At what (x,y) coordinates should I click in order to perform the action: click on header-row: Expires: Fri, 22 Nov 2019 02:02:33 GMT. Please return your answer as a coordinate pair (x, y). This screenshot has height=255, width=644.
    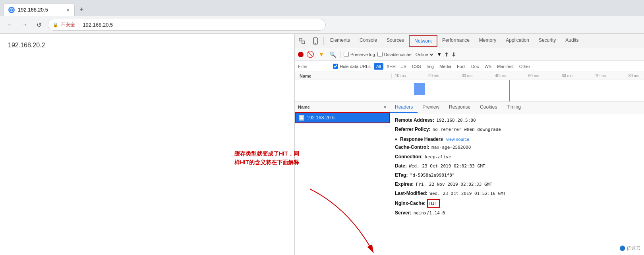
    Looking at the image, I should click on (517, 185).